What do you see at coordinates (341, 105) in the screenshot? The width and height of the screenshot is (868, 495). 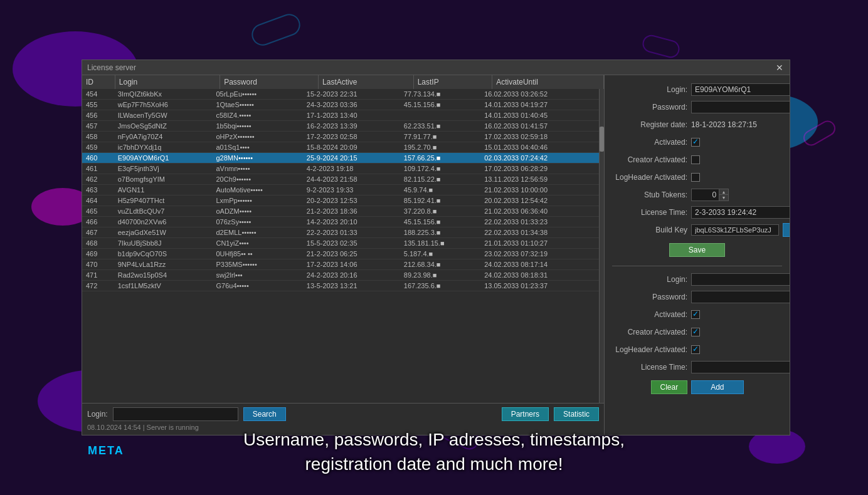 I see `table-row: 455wEp7F7h5XoH61QtaeS••••••24-3-2023 03:…` at bounding box center [341, 105].